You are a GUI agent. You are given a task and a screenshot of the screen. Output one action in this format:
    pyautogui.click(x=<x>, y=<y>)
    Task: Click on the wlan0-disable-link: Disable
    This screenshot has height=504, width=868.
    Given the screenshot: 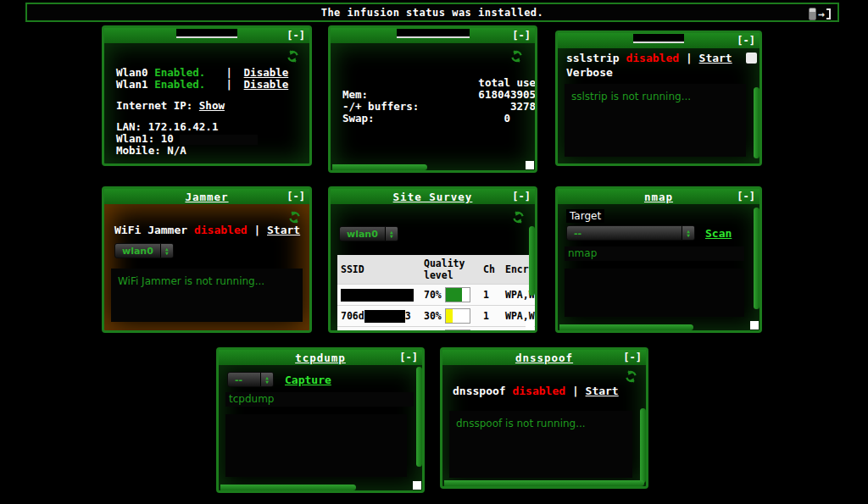 What is the action you would take?
    pyautogui.click(x=266, y=73)
    